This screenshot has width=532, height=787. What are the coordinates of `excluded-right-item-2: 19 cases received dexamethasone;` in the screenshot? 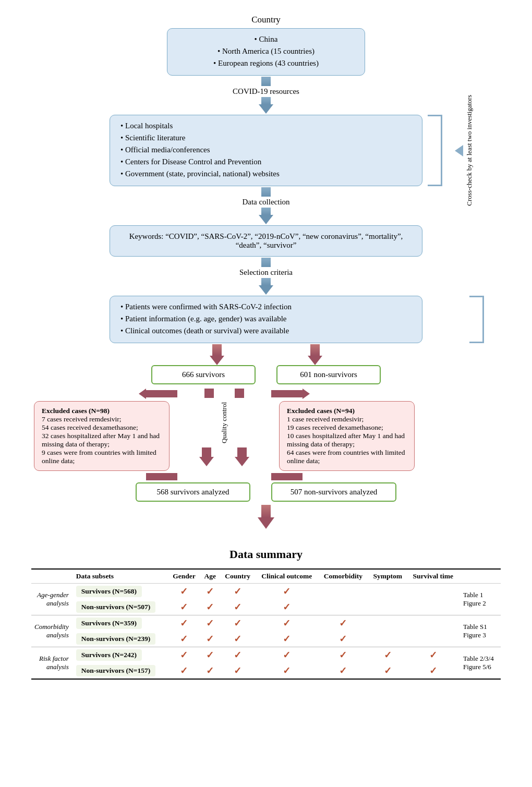 It's located at (347, 428).